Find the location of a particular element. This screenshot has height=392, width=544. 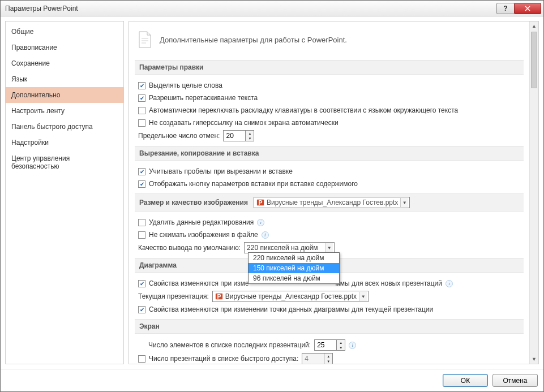

window-title: Параметры PowerPoint is located at coordinates (251, 8).